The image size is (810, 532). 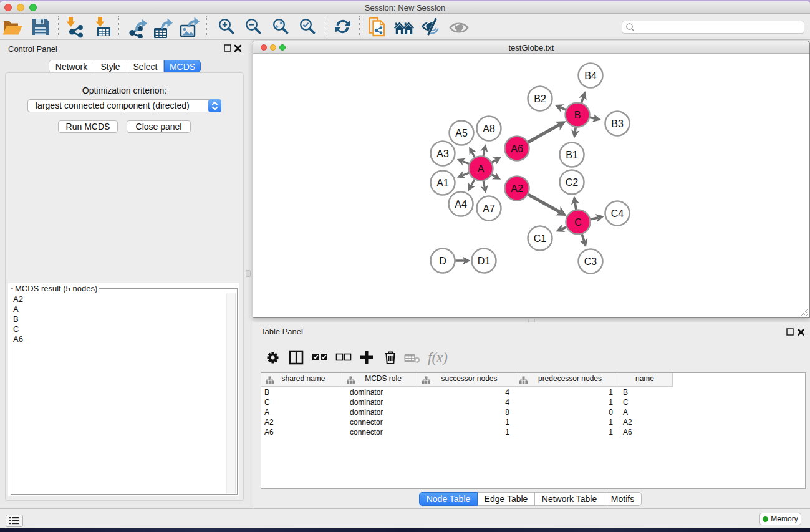 I want to click on svg-text: A4, so click(x=461, y=205).